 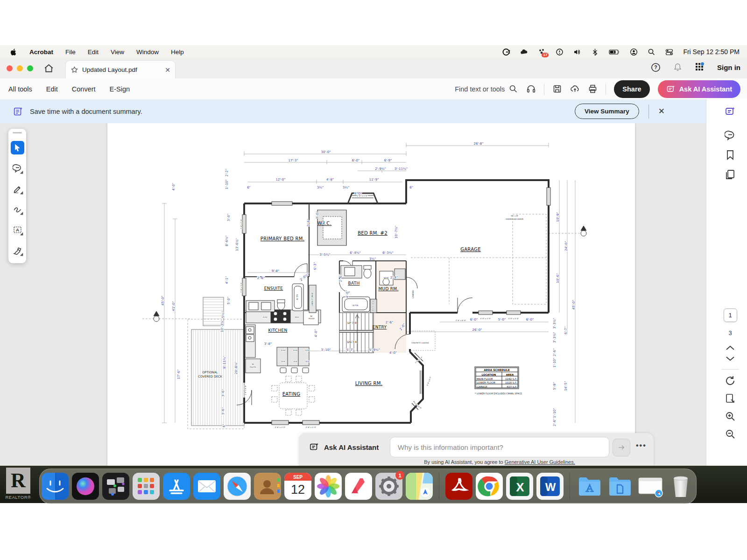 What do you see at coordinates (730, 135) in the screenshot?
I see `comments-sidebar-icon` at bounding box center [730, 135].